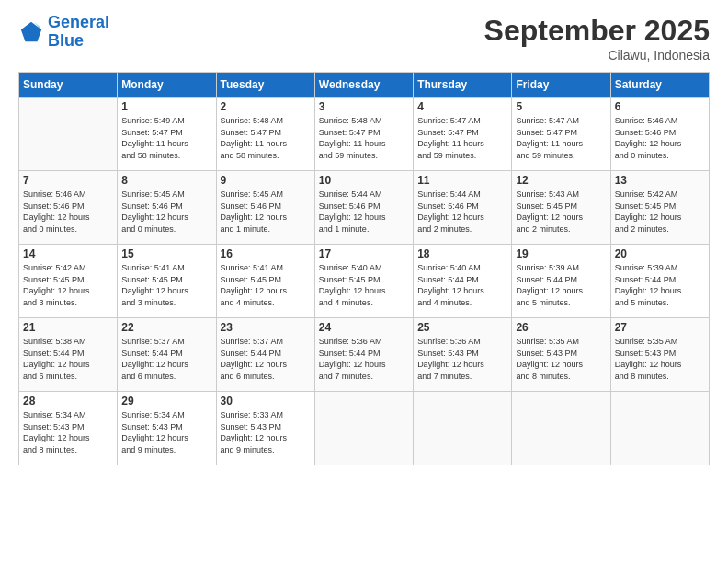  I want to click on calendar-cell: 28Sunrise: 5:34 AM Sunset: 5:43 PM Dayli…, so click(68, 429).